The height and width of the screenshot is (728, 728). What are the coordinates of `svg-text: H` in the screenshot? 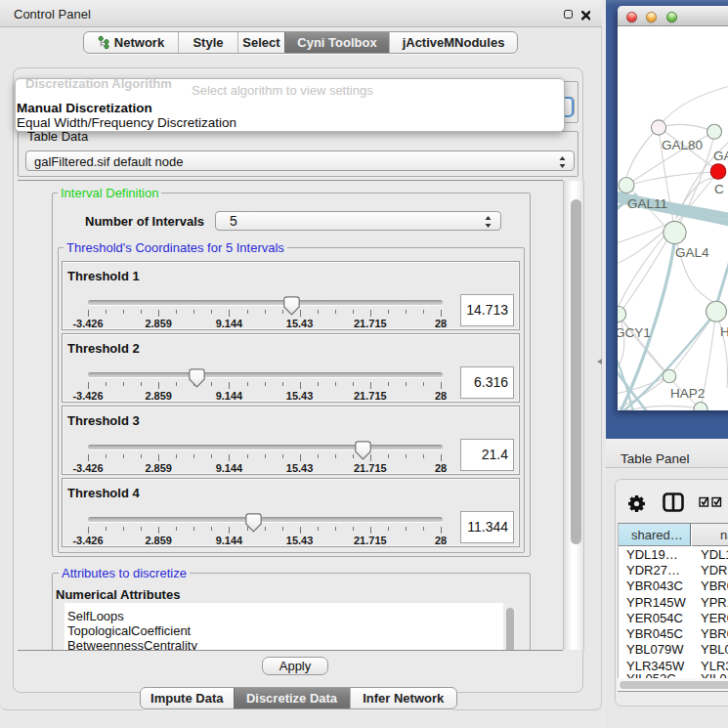 It's located at (724, 332).